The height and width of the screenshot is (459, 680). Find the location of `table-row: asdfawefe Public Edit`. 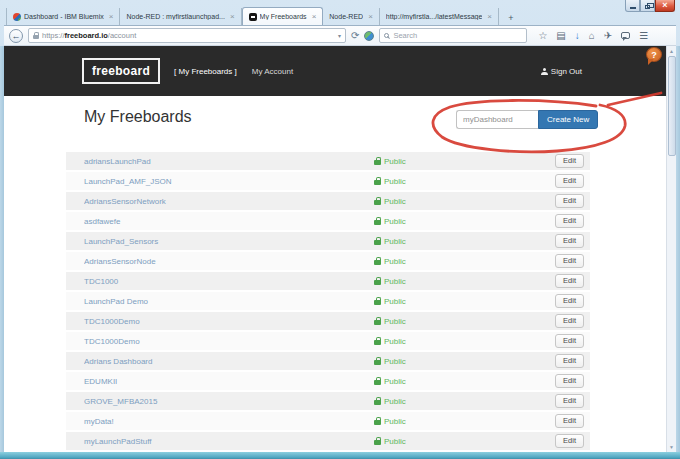

table-row: asdfawefe Public Edit is located at coordinates (328, 221).